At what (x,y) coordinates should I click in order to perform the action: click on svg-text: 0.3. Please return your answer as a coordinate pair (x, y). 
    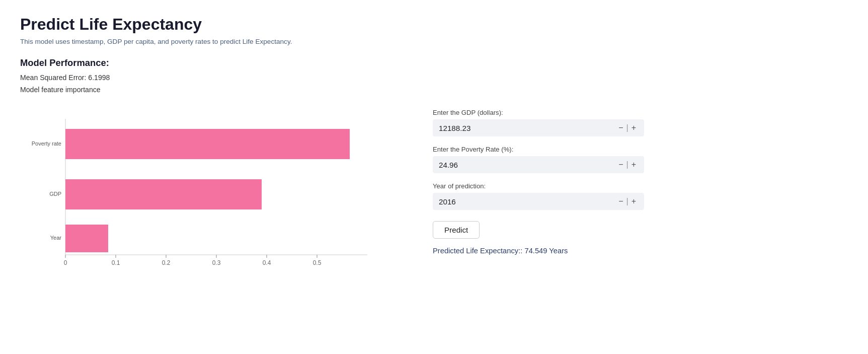
    Looking at the image, I should click on (216, 263).